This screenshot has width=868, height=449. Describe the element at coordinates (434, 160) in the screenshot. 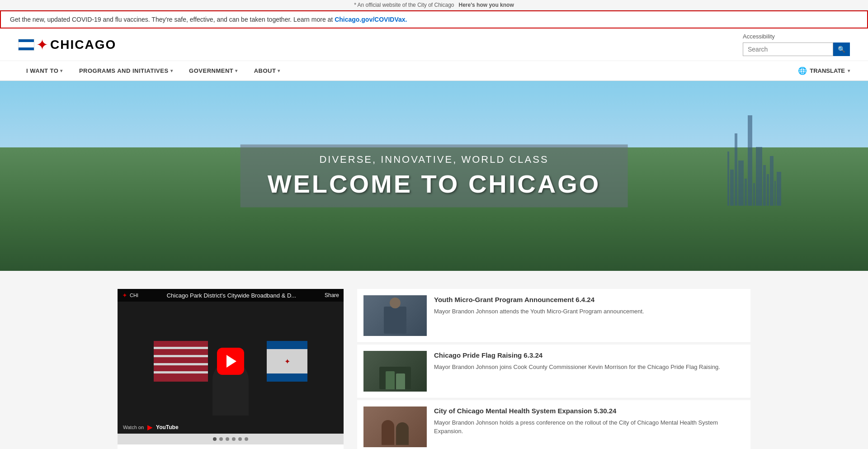

I see `hero-subtitle: DIVERSE, INNOVATIVE, WORLD CLASS` at that location.